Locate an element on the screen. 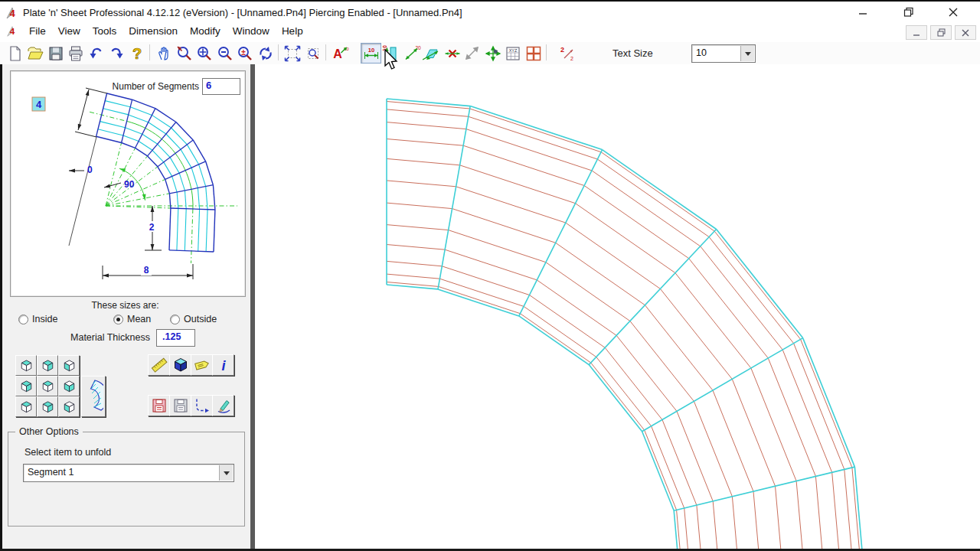  mdi-minimize-button is located at coordinates (916, 32).